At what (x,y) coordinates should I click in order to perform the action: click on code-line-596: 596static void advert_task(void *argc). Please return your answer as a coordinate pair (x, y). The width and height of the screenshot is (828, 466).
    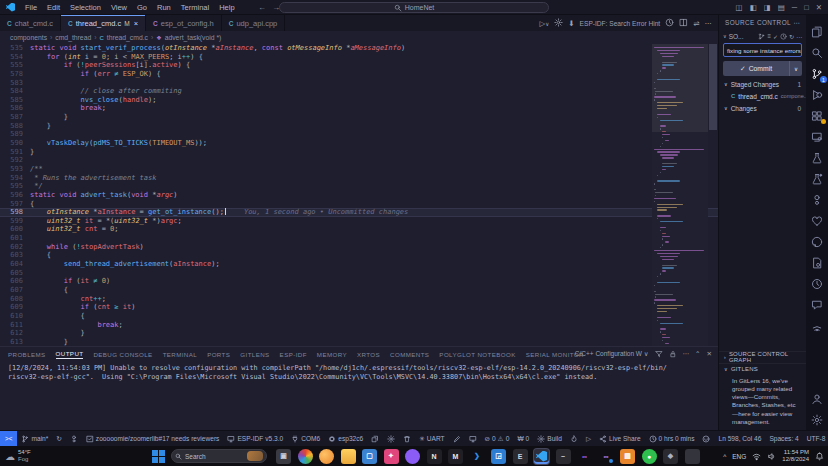
    Looking at the image, I should click on (359, 196).